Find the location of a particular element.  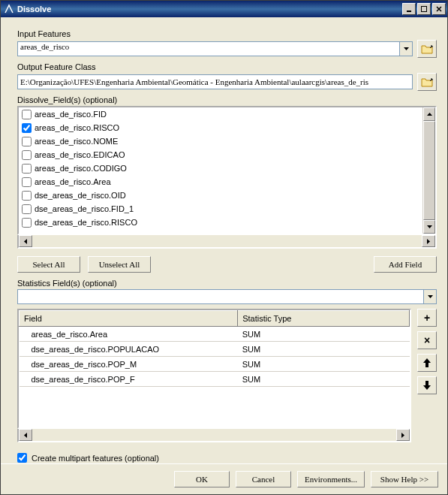

statistics-fields-label: Statistics Field(s) (optional) is located at coordinates (227, 283).